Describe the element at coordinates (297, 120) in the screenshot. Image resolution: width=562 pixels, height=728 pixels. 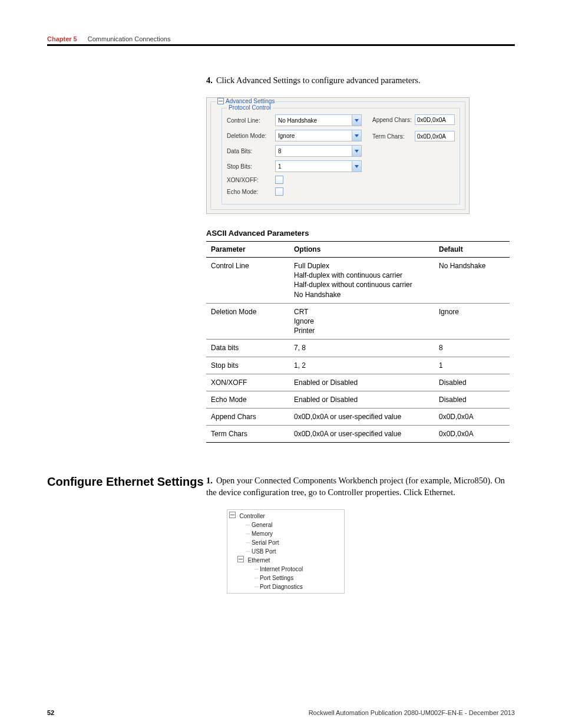
I see `control-line-value: No Handshake` at that location.